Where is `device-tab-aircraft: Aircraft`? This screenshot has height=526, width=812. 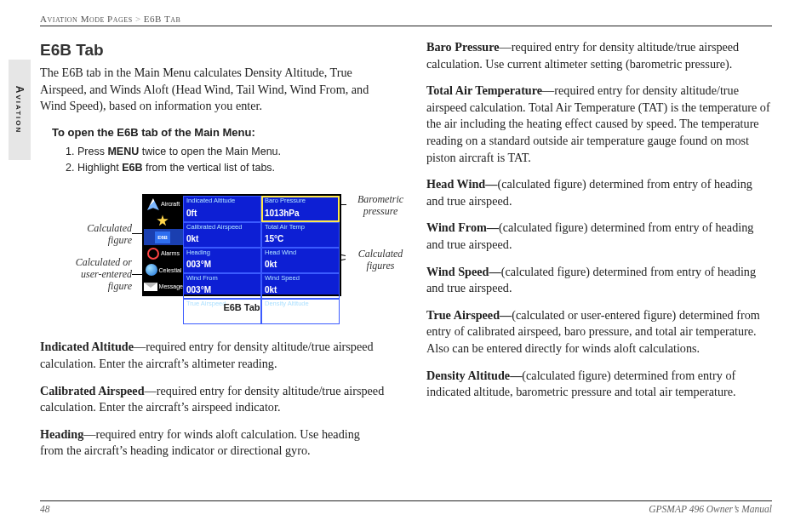
device-tab-aircraft: Aircraft is located at coordinates (163, 204).